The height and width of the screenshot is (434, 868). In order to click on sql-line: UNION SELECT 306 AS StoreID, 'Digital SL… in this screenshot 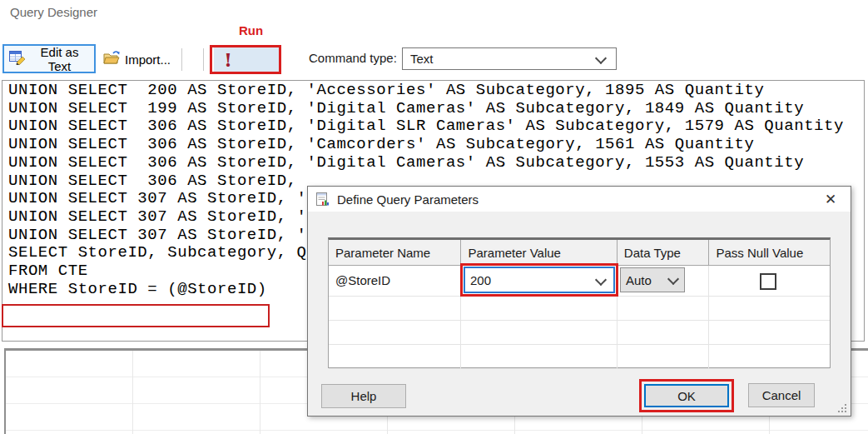, I will do `click(436, 127)`.